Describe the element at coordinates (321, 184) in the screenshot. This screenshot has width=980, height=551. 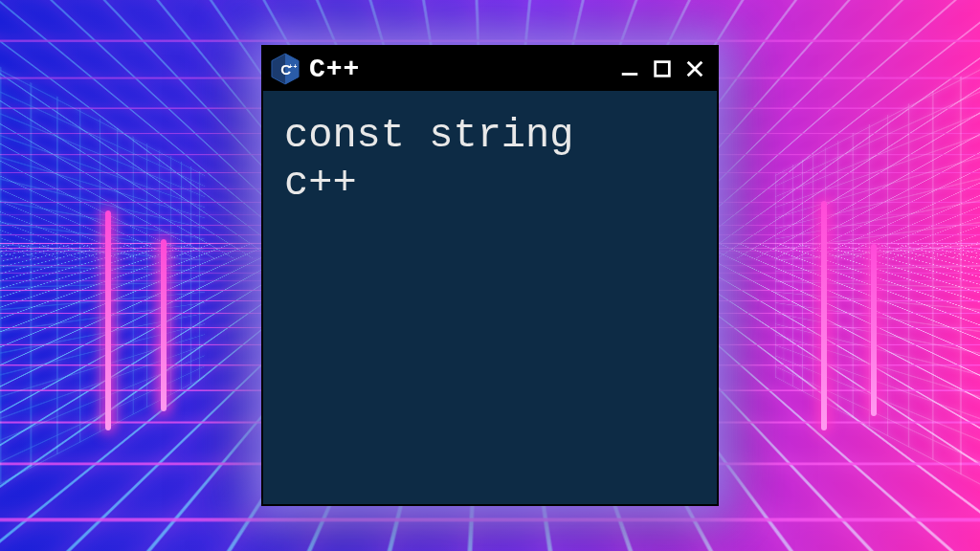
I see `code-line-2: c++` at that location.